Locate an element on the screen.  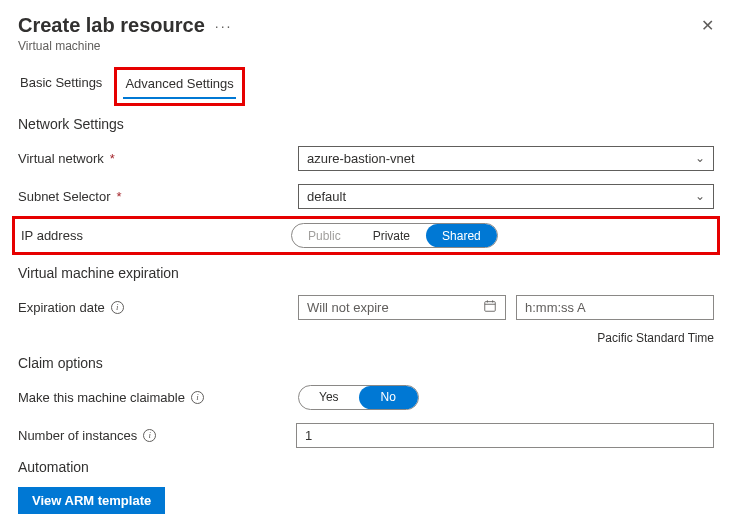
page-subtitle: Virtual machine is located at coordinates (366, 46).